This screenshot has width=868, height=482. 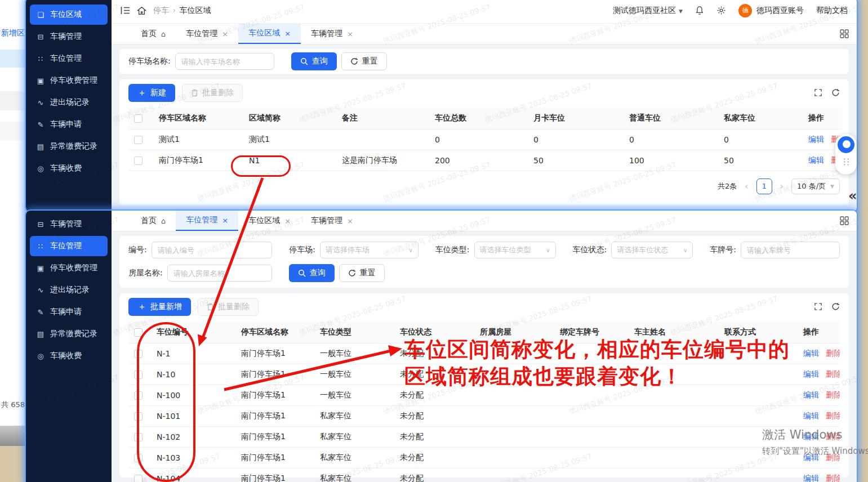 I want to click on home-icon, so click(x=142, y=11).